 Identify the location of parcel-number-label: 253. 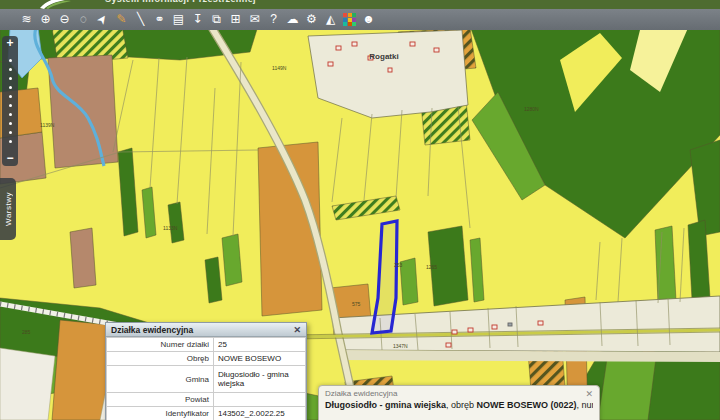
(398, 265).